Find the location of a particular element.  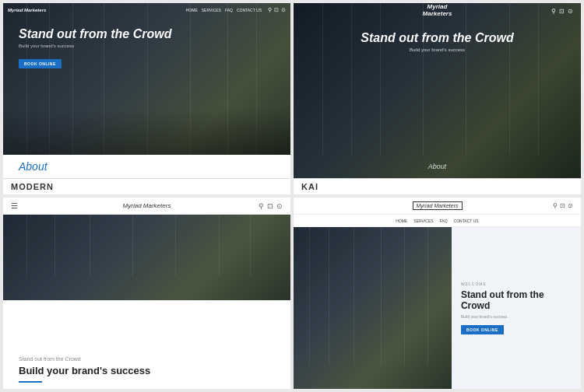

minimal-hero is located at coordinates (146, 257).